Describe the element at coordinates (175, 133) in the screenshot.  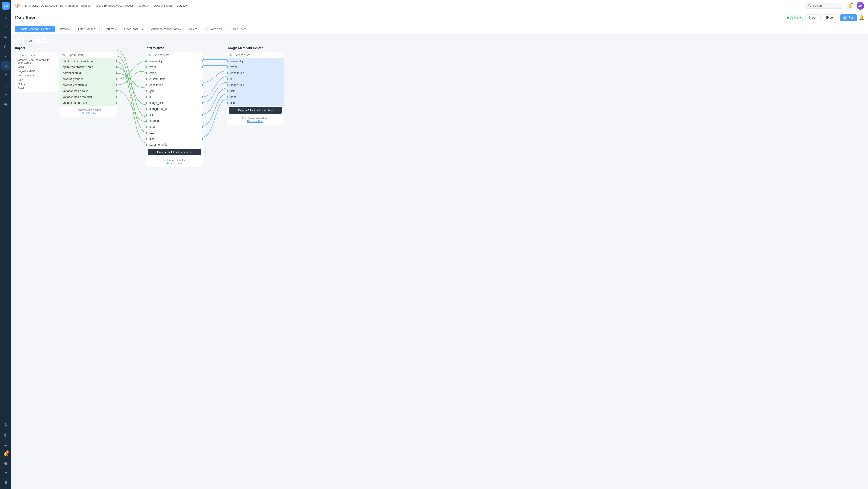
I see `intermediate-field-item: size` at that location.